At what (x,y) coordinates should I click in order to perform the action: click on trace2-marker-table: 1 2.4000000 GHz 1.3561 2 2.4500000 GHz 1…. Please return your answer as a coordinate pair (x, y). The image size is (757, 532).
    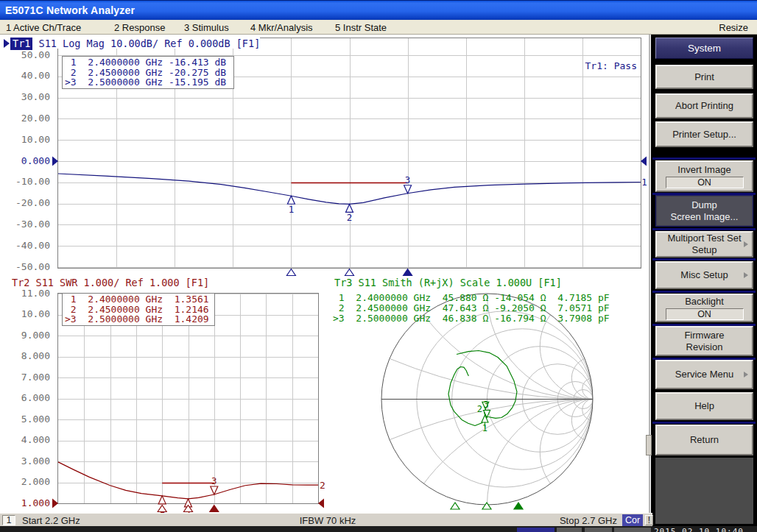
    Looking at the image, I should click on (138, 309).